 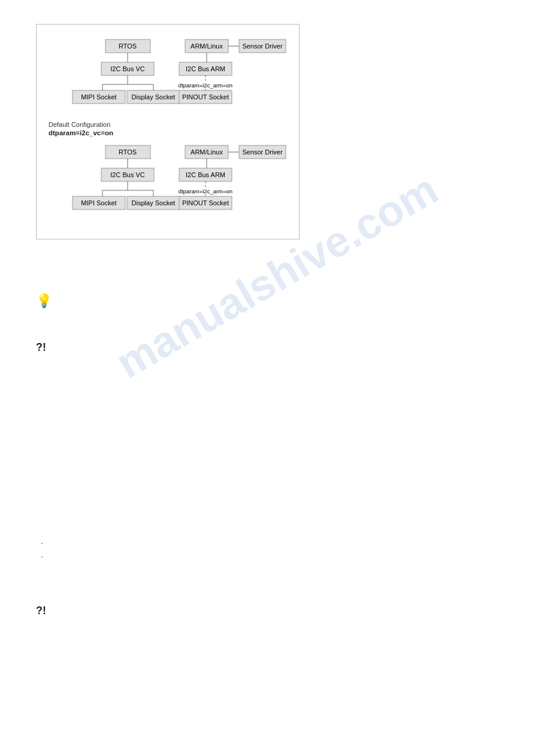 I want to click on i2c-arm-label-2: I2C Bus ARM, so click(x=205, y=175).